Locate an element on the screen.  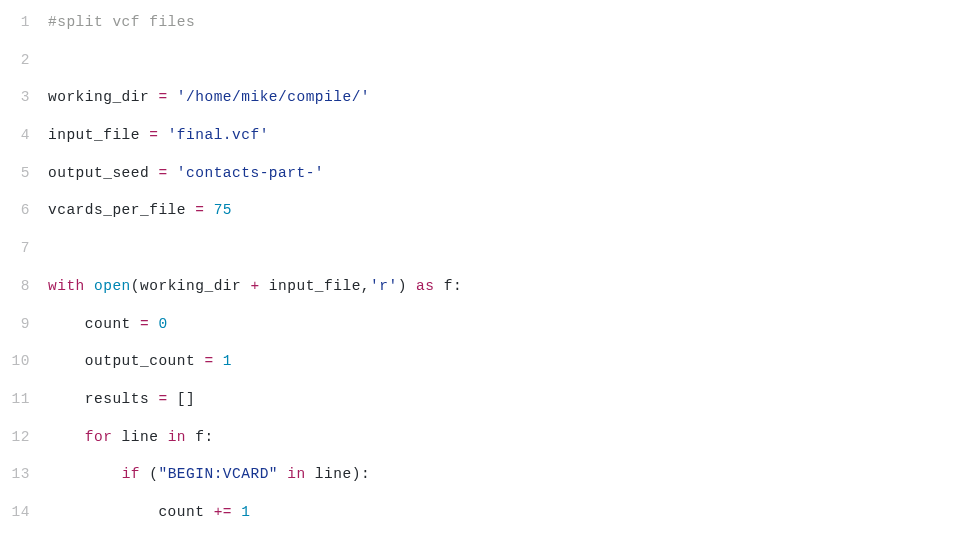
code-content: count = 0 is located at coordinates (108, 325).